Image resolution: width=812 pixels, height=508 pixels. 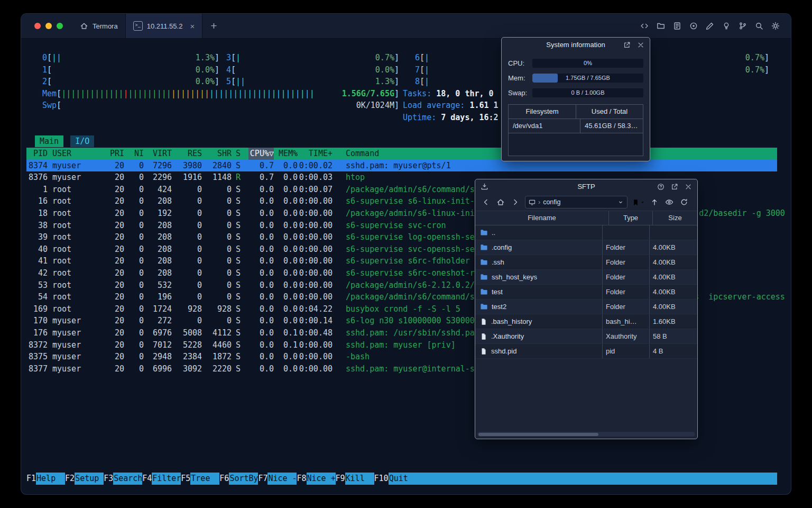 I want to click on fkey-f5: F5, so click(x=186, y=478).